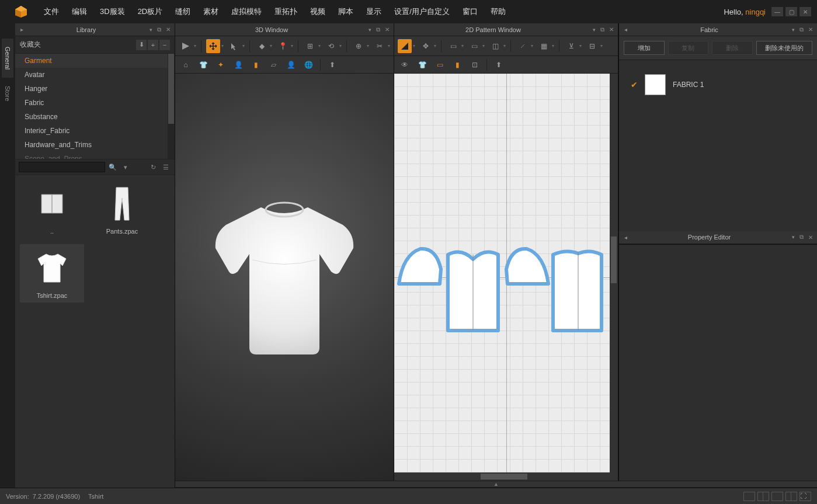 The height and width of the screenshot is (504, 817). I want to click on pin-icon: 📍, so click(283, 46).